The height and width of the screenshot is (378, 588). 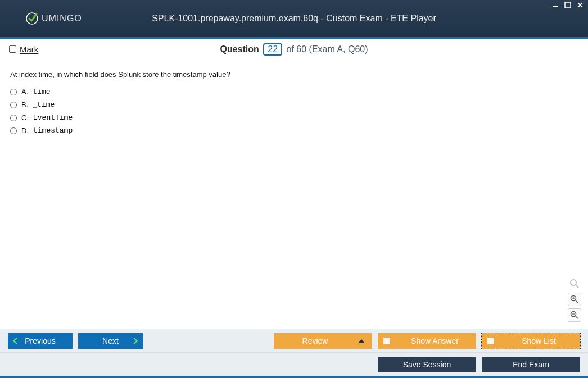 What do you see at coordinates (294, 74) in the screenshot?
I see `question-text: At index time, in which field does Splun…` at bounding box center [294, 74].